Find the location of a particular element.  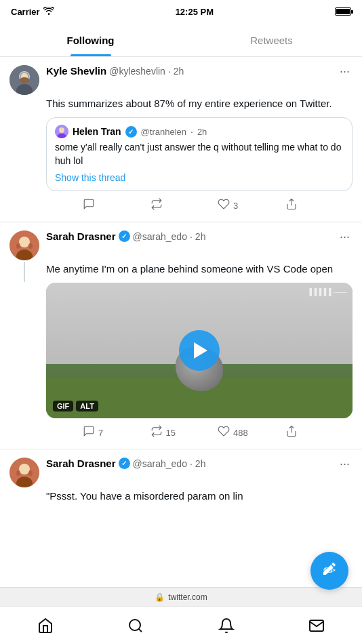

reply-action-sarah1: 7 is located at coordinates (117, 432).